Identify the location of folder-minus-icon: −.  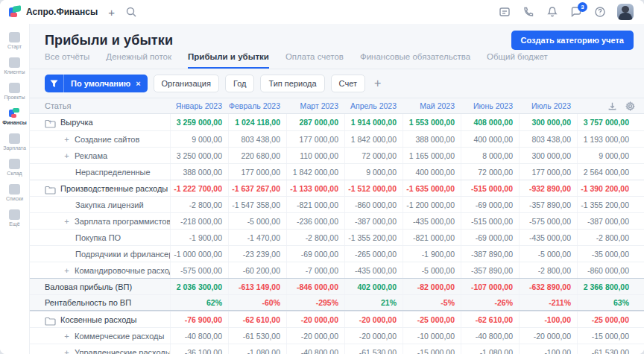
(51, 189).